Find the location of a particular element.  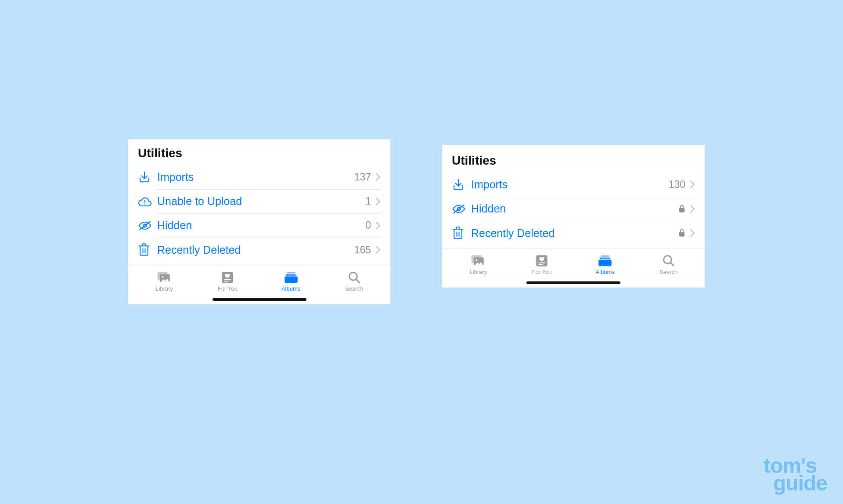

divider is located at coordinates (573, 145).